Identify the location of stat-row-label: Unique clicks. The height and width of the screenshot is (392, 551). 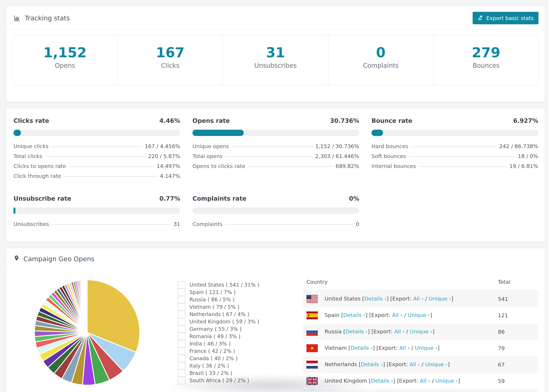
(31, 146).